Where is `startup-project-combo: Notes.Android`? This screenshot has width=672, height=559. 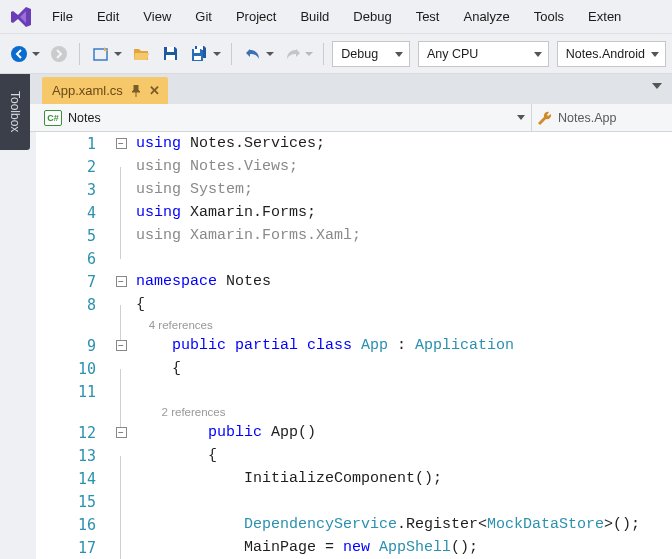
startup-project-combo: Notes.Android is located at coordinates (612, 54).